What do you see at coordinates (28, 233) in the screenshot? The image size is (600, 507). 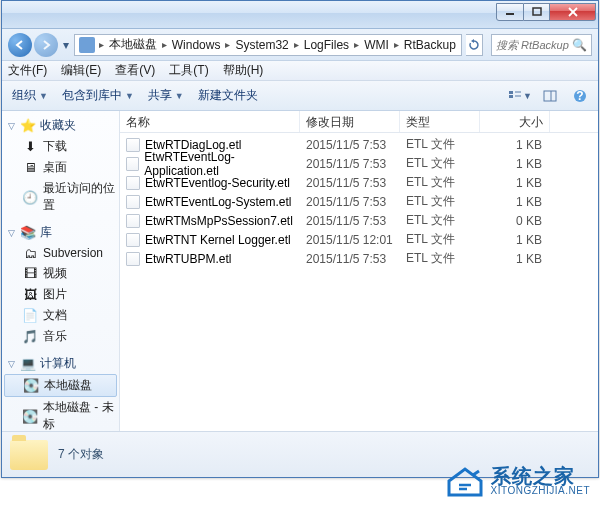 I see `library-icon: 📚` at bounding box center [28, 233].